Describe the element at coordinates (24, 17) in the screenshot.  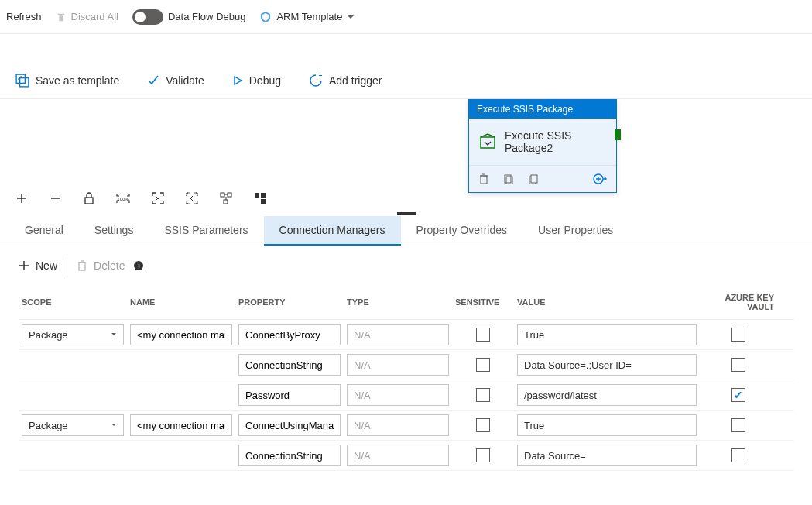
I see `refresh-label: Refresh` at that location.